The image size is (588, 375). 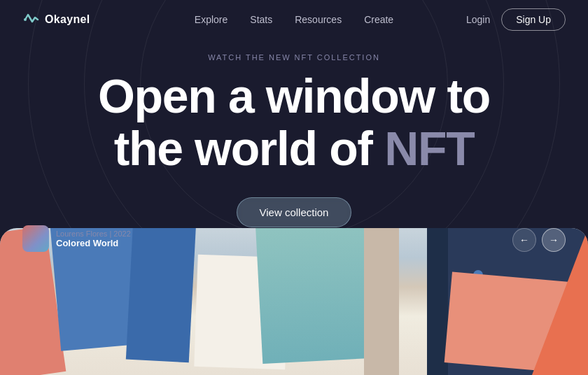 I want to click on signup-button: Sign Up, so click(x=533, y=20).